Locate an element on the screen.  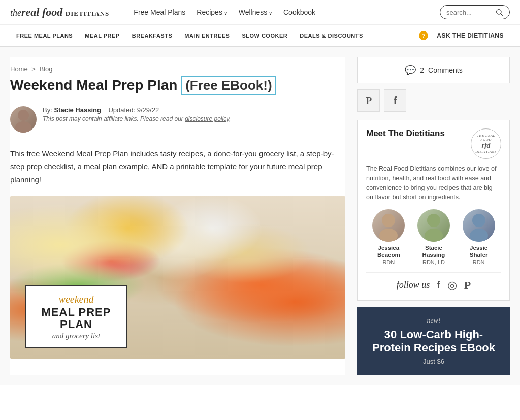
author-silhouette is located at coordinates (23, 119).